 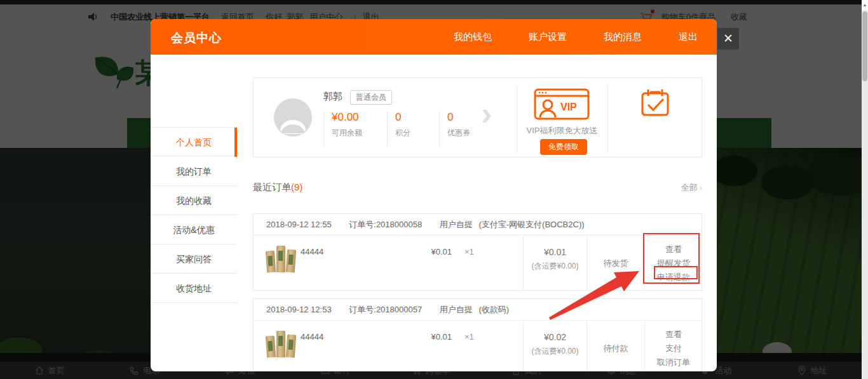 I want to click on scrollbar-track: ▲, so click(x=865, y=189).